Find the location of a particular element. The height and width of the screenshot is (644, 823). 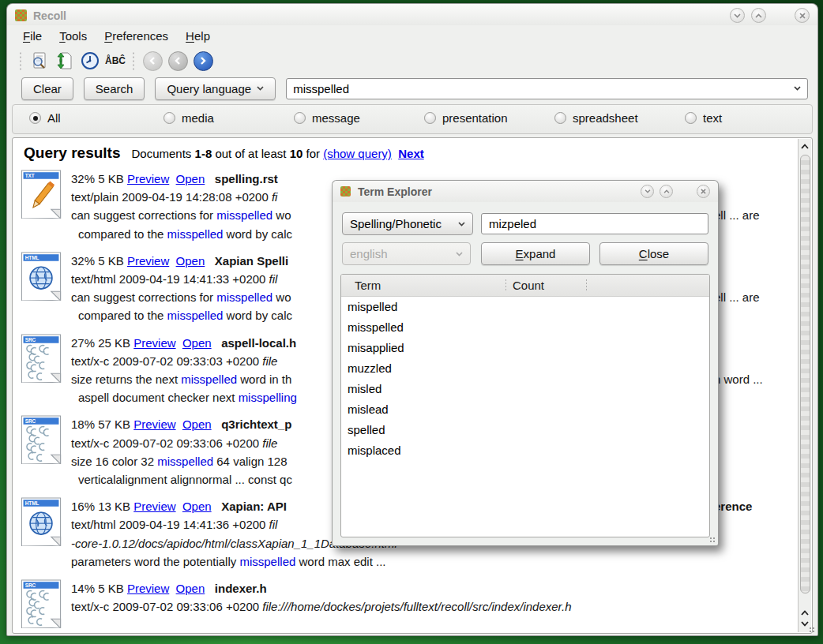

advanced-search-button is located at coordinates (39, 61).